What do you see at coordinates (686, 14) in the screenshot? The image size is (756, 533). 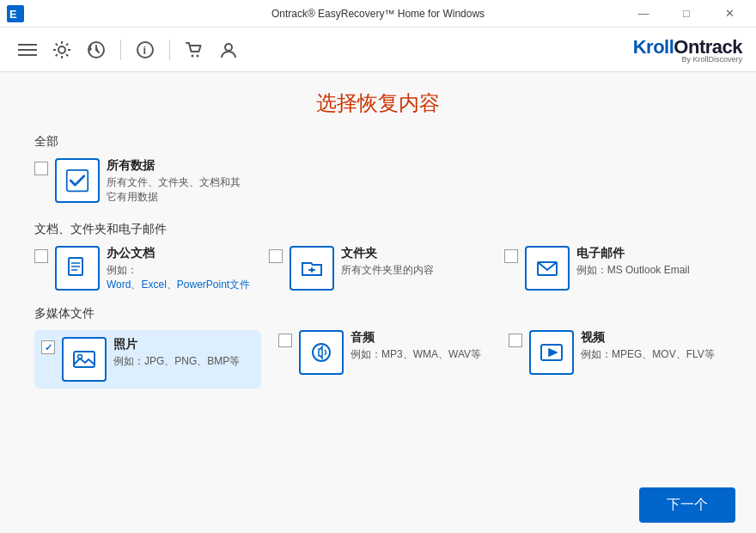 I see `window-controls: — □ ✕` at bounding box center [686, 14].